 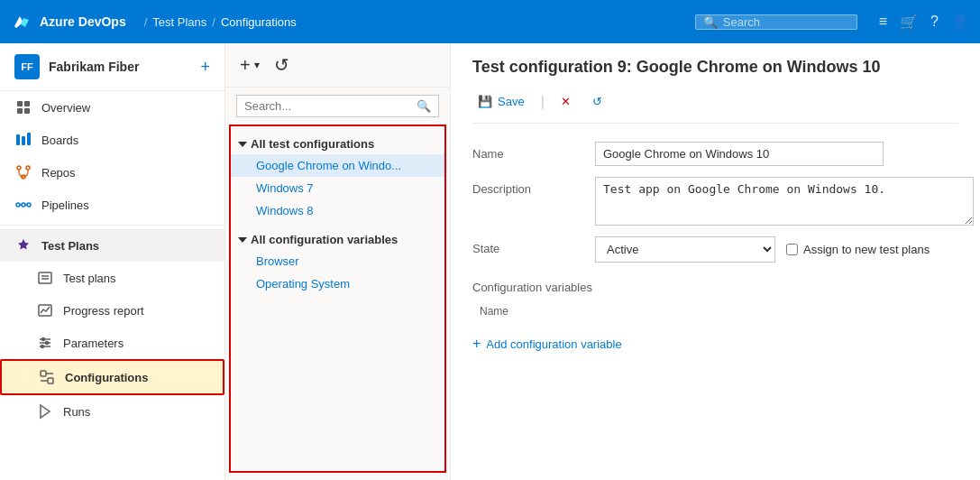 I want to click on tree-group-variables: All configuration variables Browser Oper…, so click(x=337, y=262).